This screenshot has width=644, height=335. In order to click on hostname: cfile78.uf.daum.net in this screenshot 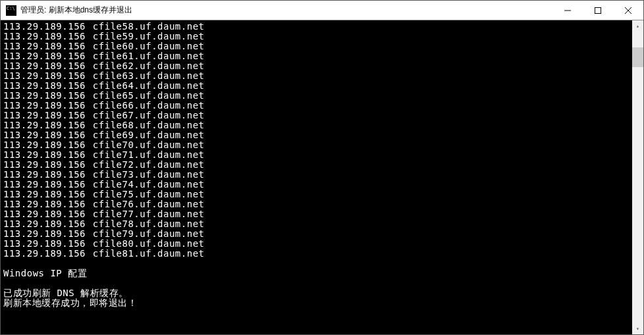, I will do `click(143, 224)`.